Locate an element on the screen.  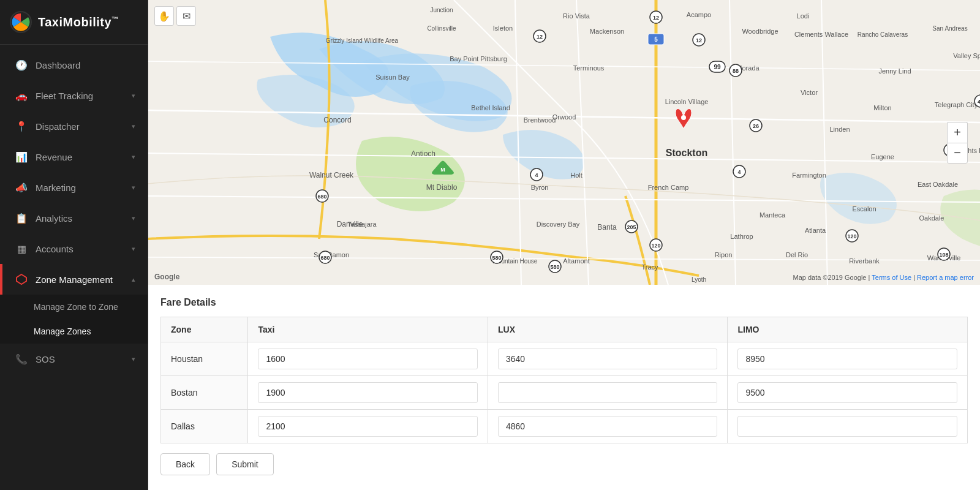
form-actions: Back Submit is located at coordinates (564, 464).